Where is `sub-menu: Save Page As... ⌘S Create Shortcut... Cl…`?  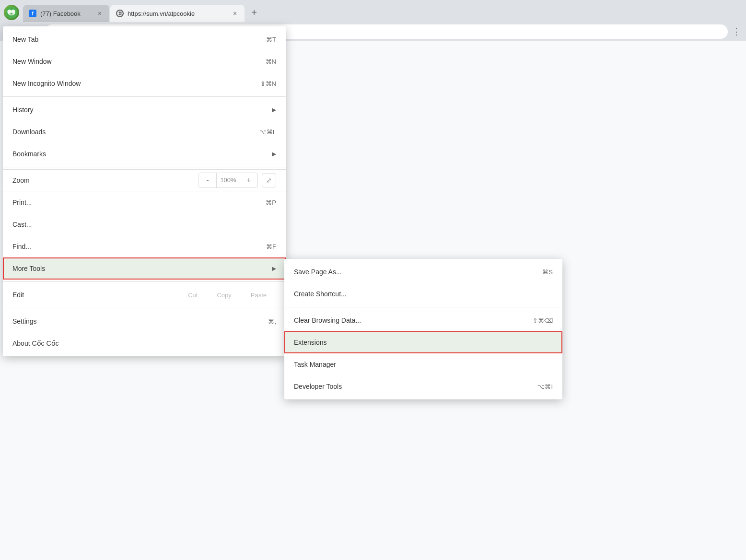 sub-menu: Save Page As... ⌘S Create Shortcut... Cl… is located at coordinates (423, 329).